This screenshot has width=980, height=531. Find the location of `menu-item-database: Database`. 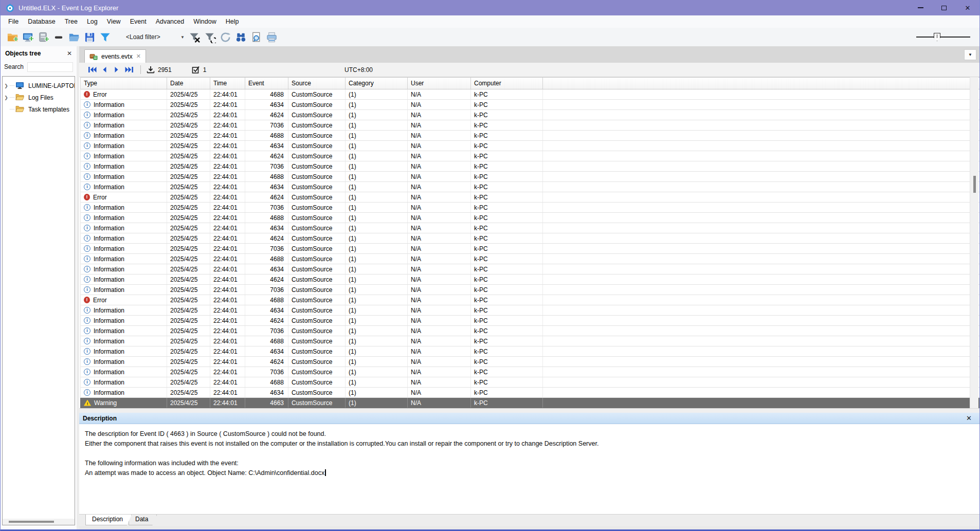

menu-item-database: Database is located at coordinates (42, 22).